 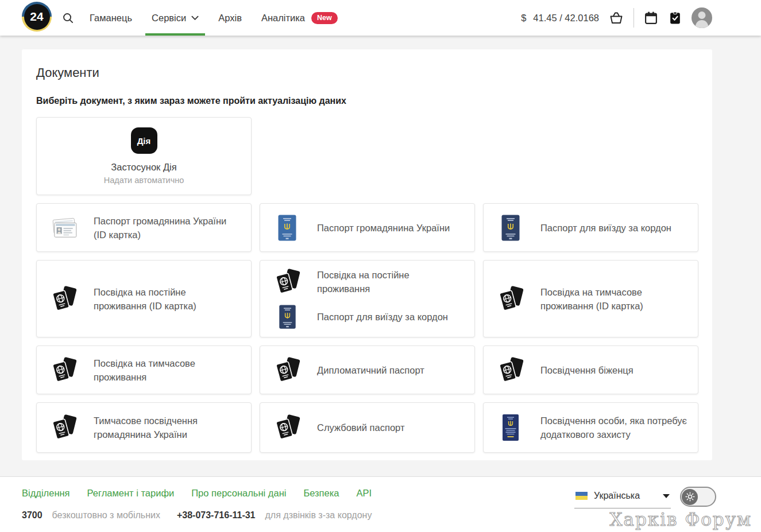 I want to click on page-footer: Відділення Регламент і тарифи Про персон…, so click(x=380, y=504).